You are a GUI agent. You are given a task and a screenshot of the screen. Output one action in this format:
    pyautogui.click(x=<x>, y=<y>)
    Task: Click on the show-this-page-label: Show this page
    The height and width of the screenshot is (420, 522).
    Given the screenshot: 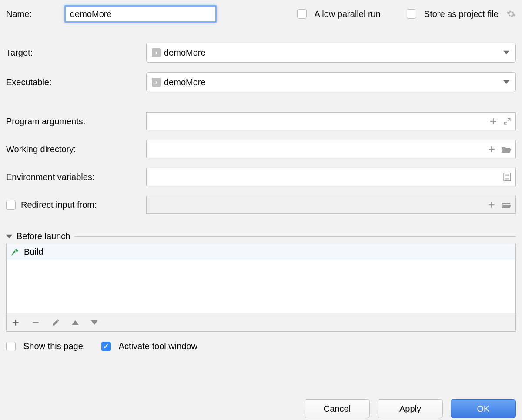 What is the action you would take?
    pyautogui.click(x=53, y=346)
    